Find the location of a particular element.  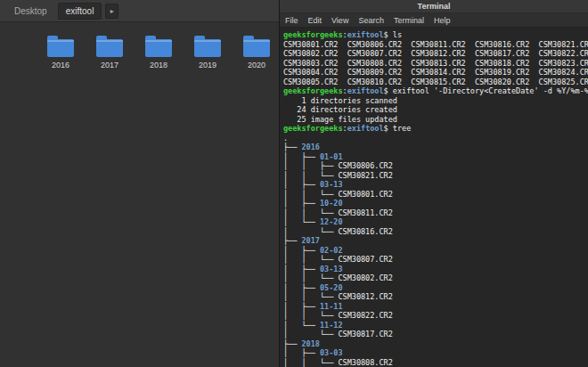

folder-item: 2016 is located at coordinates (61, 52).